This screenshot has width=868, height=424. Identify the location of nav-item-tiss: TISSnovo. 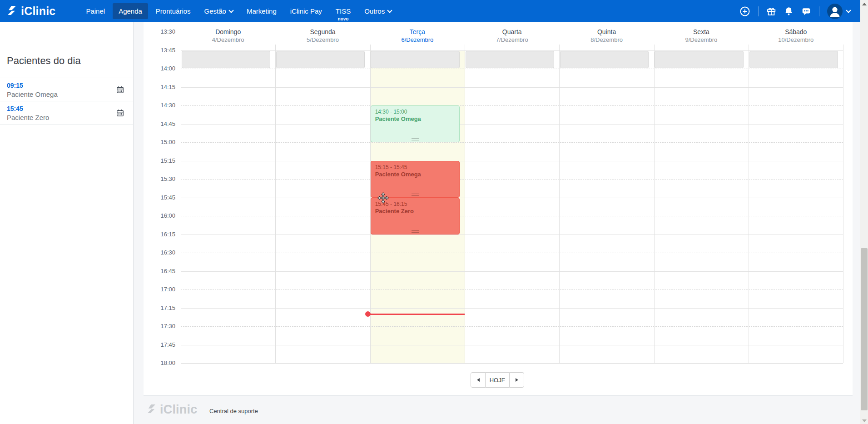
(343, 11).